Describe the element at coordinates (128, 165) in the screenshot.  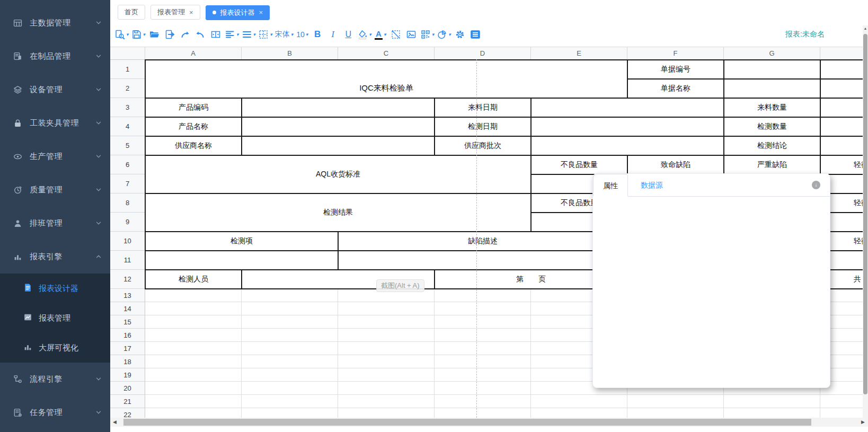
I see `row-header-6: 6` at that location.